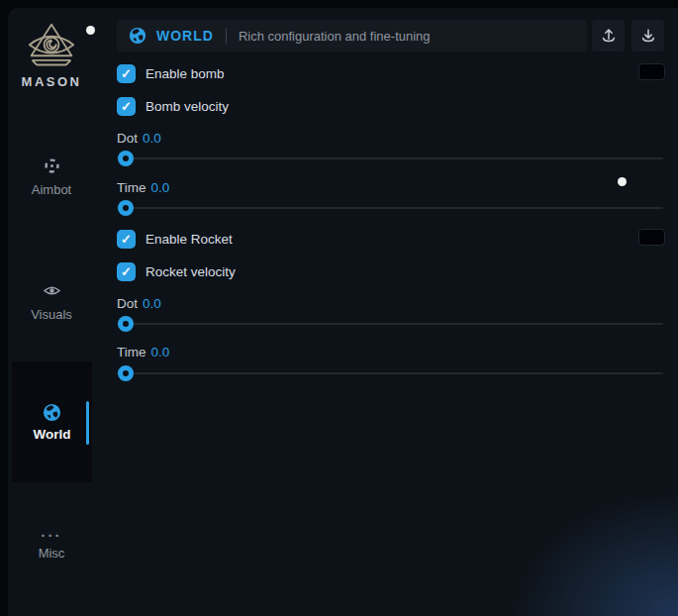  I want to click on checkbox-label: Rocket velocity, so click(190, 271).